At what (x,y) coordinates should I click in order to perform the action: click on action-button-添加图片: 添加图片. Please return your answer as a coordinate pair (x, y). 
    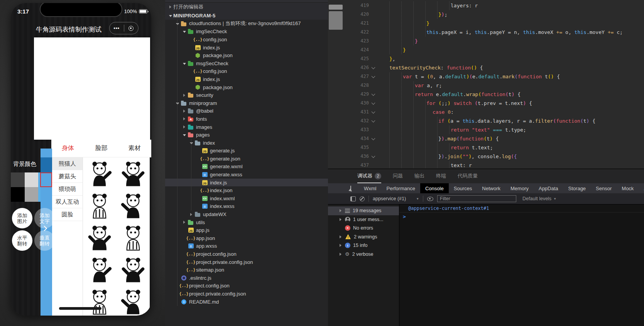
    Looking at the image, I should click on (22, 218).